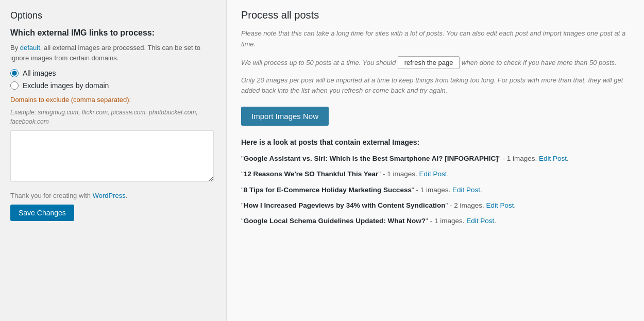 This screenshot has height=321, width=644. I want to click on domains-label: Domains to exclude (comma separated):, so click(112, 100).